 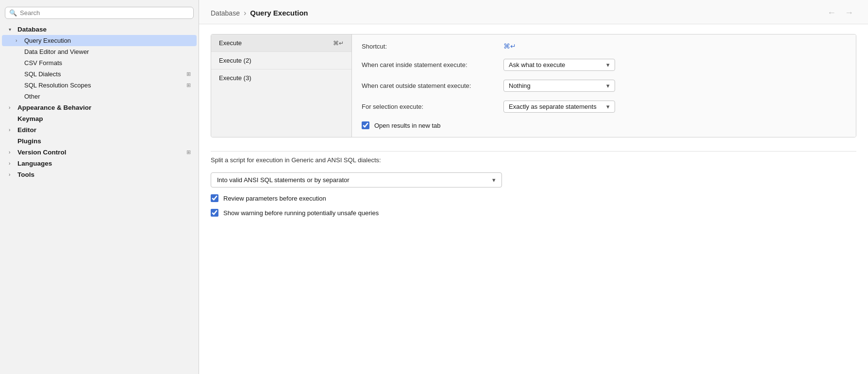 What do you see at coordinates (215, 198) in the screenshot?
I see `review-params-checkbox` at bounding box center [215, 198].